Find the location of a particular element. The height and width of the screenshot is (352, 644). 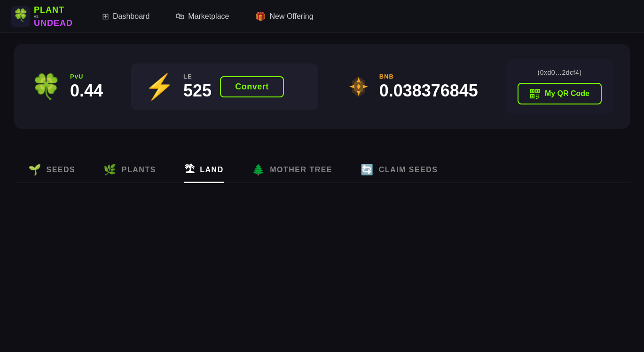

bnb-info: BNB 0.038376845 is located at coordinates (429, 87).